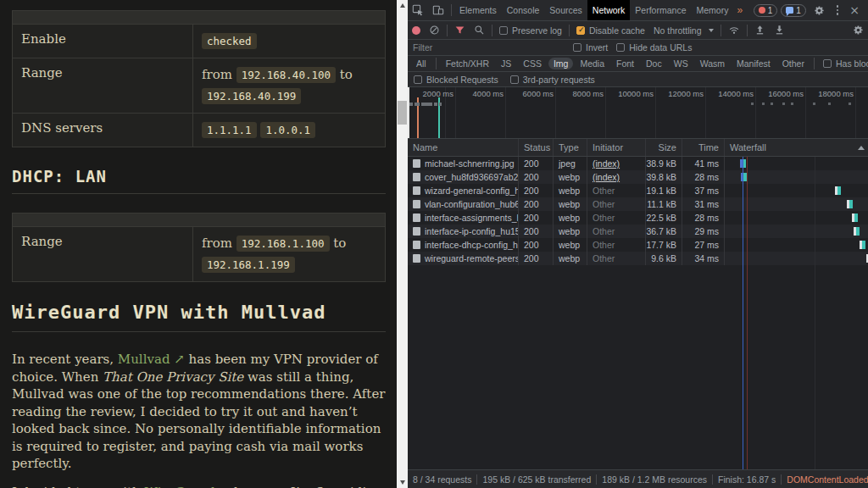 The image size is (868, 488). What do you see at coordinates (704, 147) in the screenshot?
I see `column-header-time: Time` at bounding box center [704, 147].